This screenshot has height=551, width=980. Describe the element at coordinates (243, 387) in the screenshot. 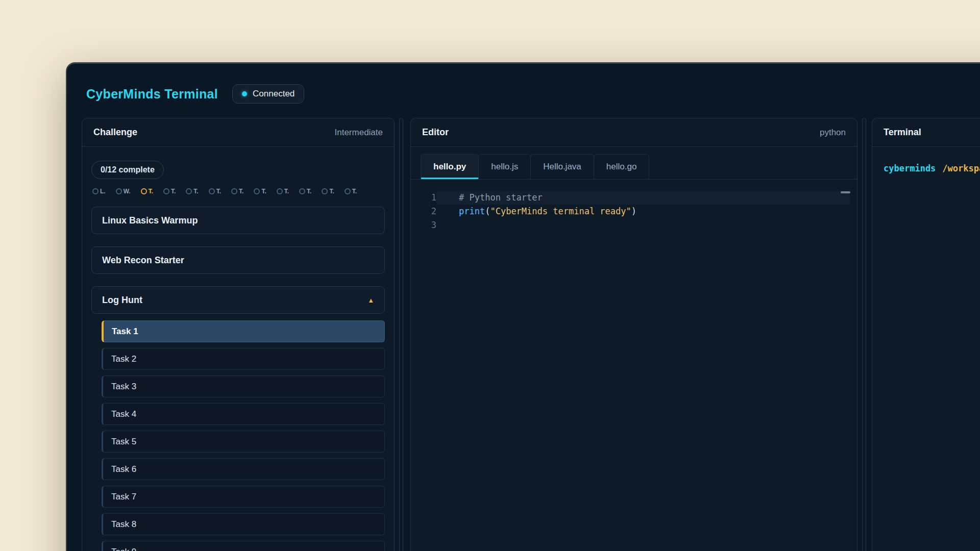

I see `task-row: Task 3` at that location.